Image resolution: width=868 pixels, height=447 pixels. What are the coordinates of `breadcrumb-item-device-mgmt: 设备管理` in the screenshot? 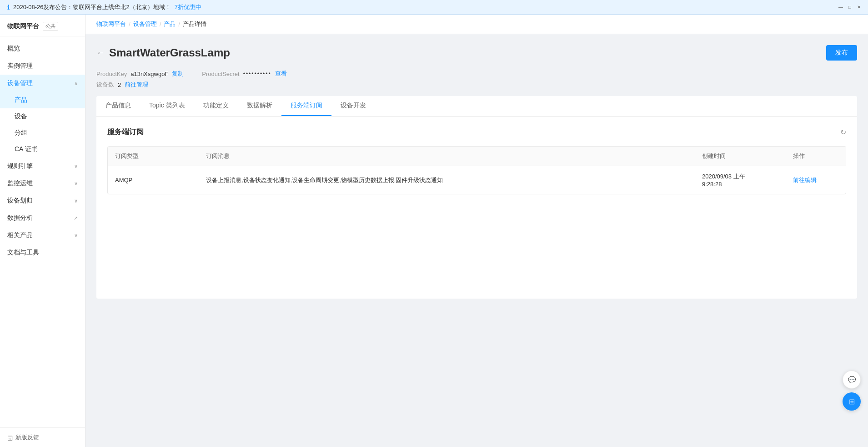 It's located at (145, 24).